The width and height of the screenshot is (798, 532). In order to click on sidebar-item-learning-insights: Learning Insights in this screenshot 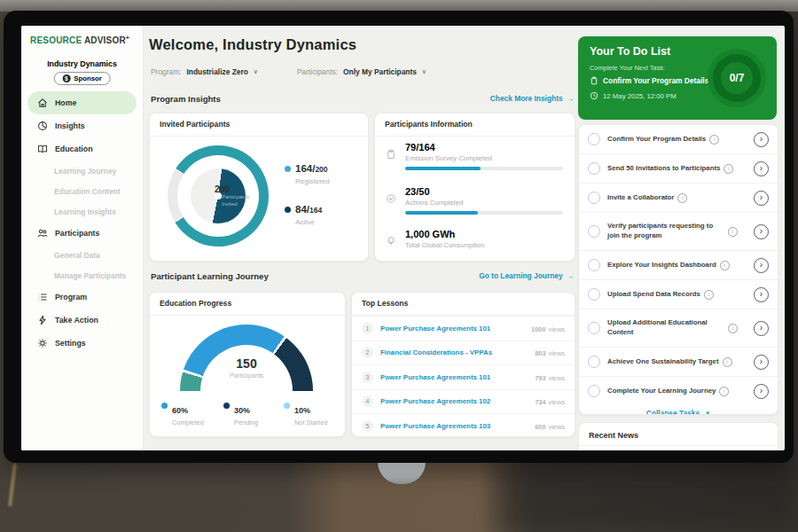, I will do `click(82, 211)`.